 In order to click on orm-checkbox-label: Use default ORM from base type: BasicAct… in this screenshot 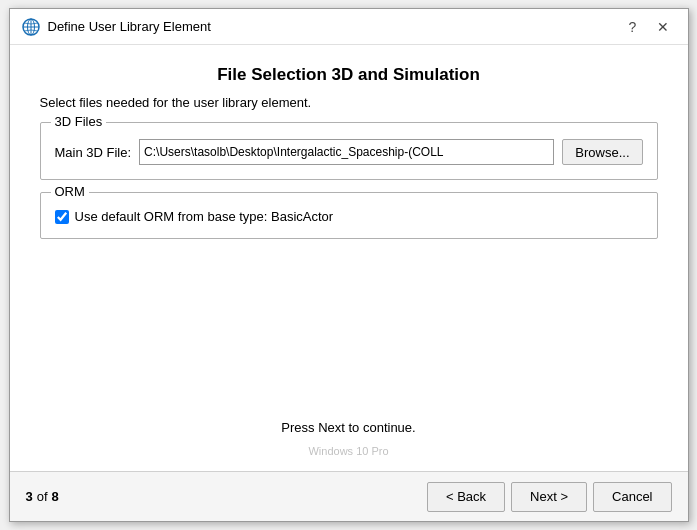, I will do `click(204, 216)`.